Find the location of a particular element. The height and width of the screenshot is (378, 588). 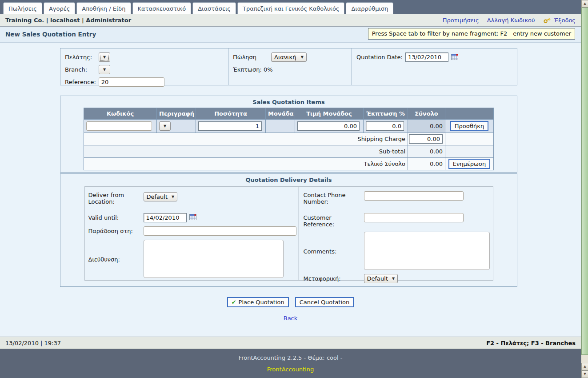

preferences-link: Προτιμήσεις is located at coordinates (461, 20).